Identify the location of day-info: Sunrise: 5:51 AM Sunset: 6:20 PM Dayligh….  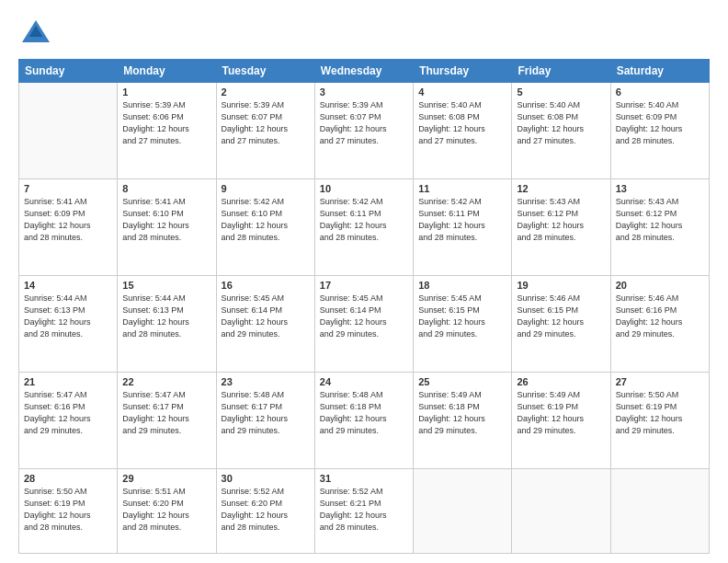
(166, 510).